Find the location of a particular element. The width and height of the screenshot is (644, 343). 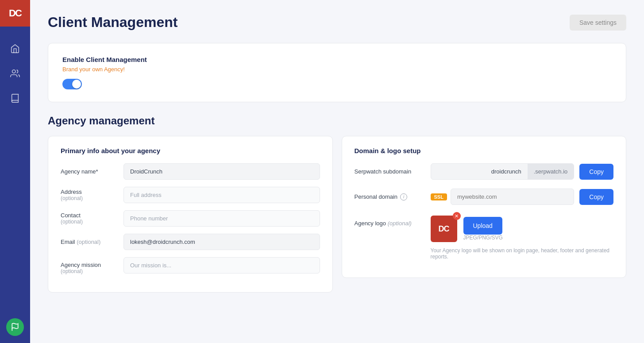

agency-name-label: Agency name* is located at coordinates (89, 172).